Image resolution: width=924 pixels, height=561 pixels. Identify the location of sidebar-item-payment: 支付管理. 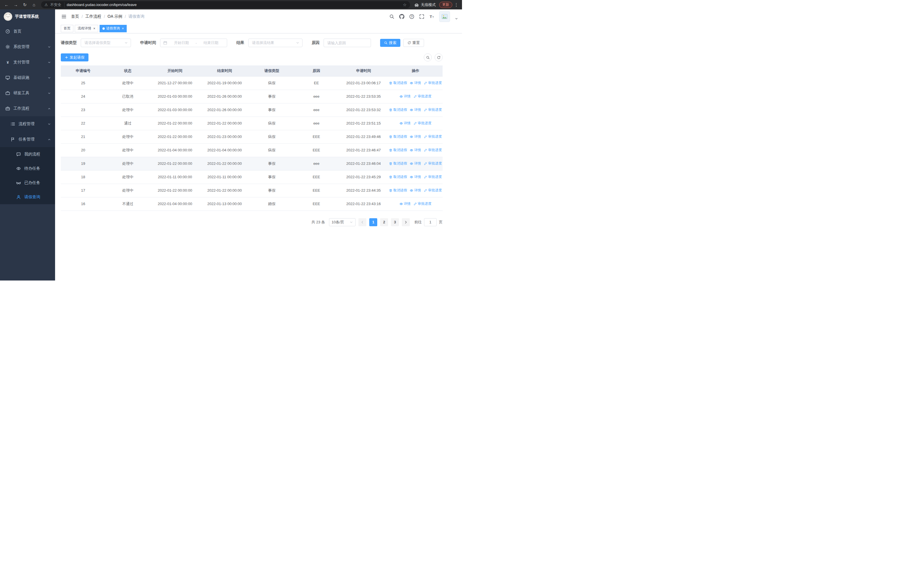
(28, 62).